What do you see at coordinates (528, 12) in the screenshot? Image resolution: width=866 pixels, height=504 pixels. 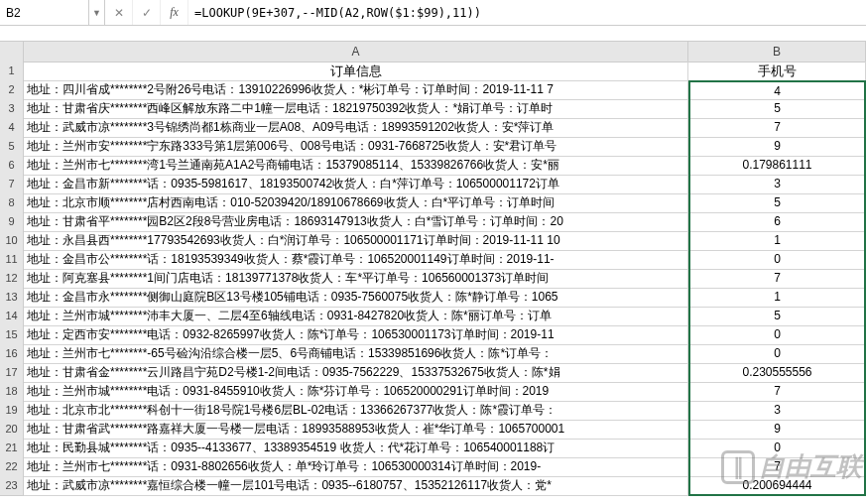 I see `formula-input: =LOOKUP(9E+307,--MID(A2,ROW($1:$99),11))` at bounding box center [528, 12].